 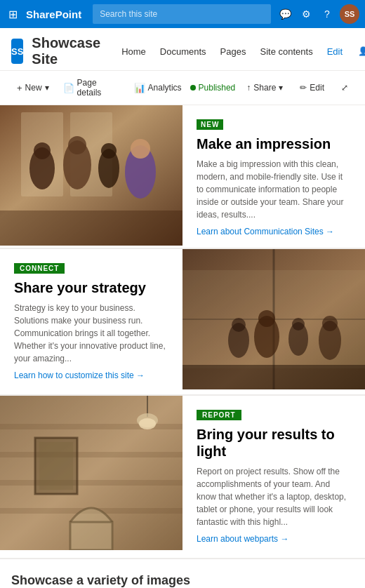 I want to click on expand-button: ⤢, so click(x=345, y=88).